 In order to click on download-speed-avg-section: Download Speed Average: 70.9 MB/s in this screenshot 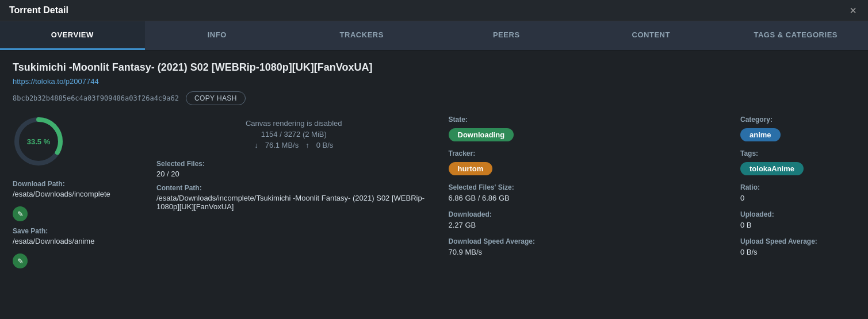, I will do `click(586, 247)`.